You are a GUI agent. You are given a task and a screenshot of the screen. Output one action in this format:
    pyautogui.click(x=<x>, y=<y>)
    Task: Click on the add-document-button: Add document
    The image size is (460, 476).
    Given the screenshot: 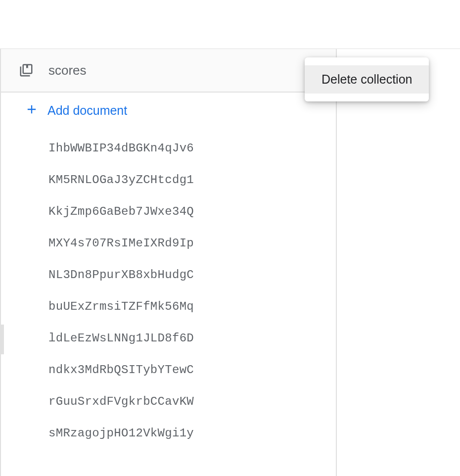 What is the action you would take?
    pyautogui.click(x=168, y=110)
    